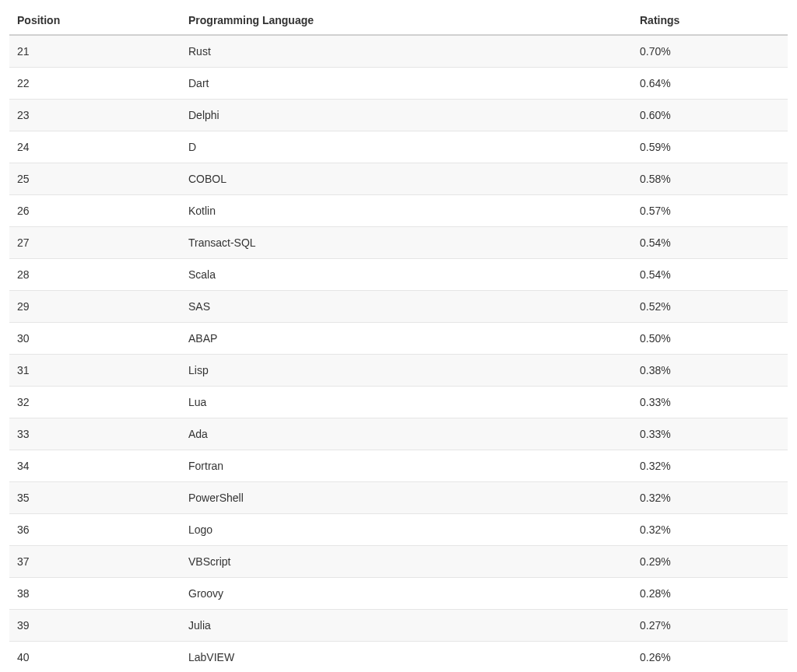 The height and width of the screenshot is (672, 797). What do you see at coordinates (398, 84) in the screenshot?
I see `table-row: 22Dart0.64%` at bounding box center [398, 84].